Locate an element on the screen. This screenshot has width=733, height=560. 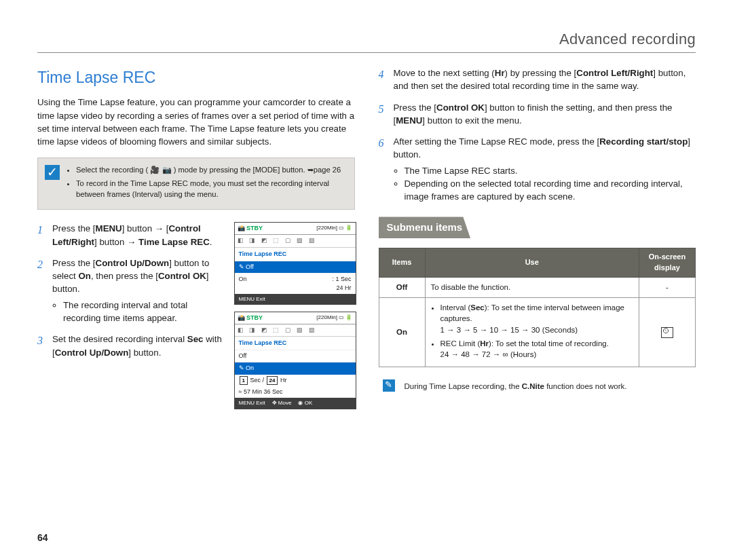
note-icon is located at coordinates (389, 386).